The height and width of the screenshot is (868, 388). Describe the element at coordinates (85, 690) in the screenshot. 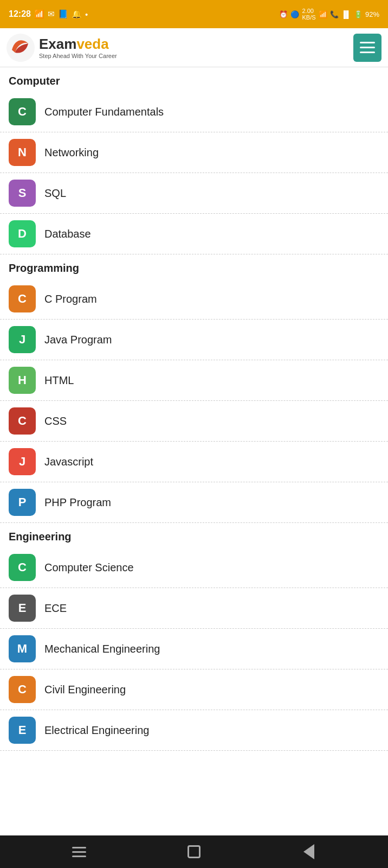

I see `item-label-civil-engineering: Civil Engineering` at that location.